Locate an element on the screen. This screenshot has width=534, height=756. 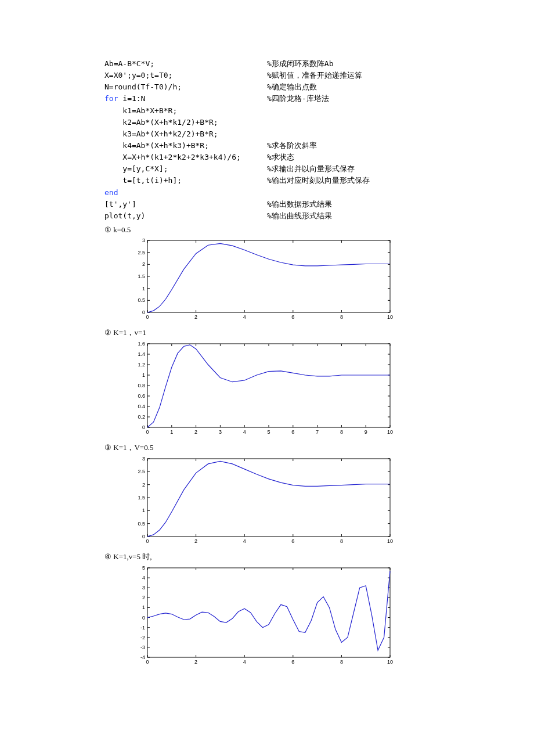
code-line: Ab=A-B*C*V;%形成闭环系数阵Ab is located at coordinates (267, 64).